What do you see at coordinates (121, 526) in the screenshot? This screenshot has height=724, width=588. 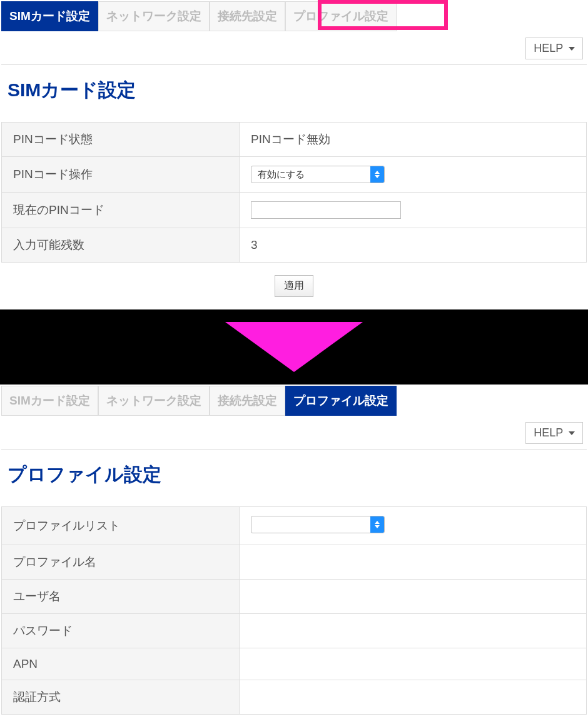 I see `label-profile-list: プロファイルリスト` at bounding box center [121, 526].